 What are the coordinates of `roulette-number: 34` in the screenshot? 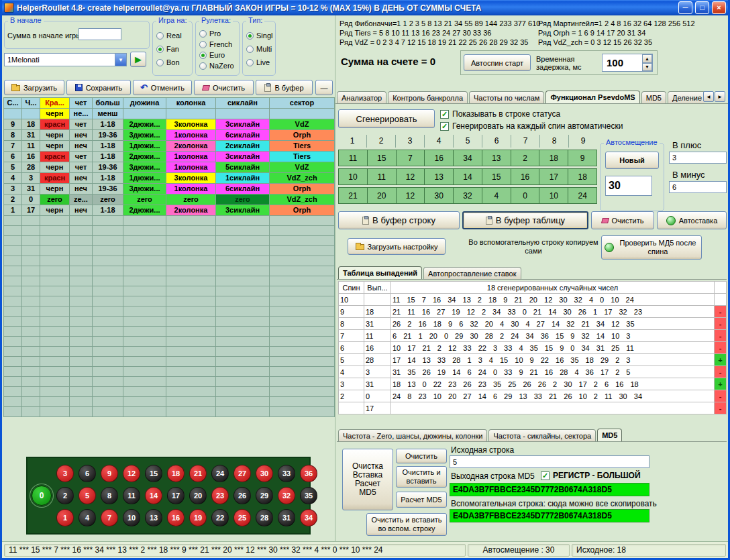 It's located at (309, 518).